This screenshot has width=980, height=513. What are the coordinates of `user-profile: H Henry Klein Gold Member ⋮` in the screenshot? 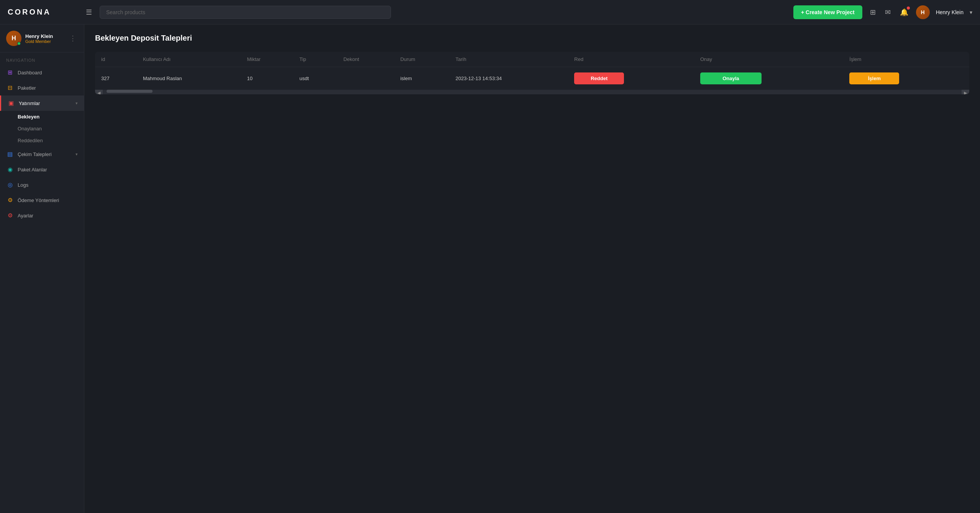 It's located at (42, 38).